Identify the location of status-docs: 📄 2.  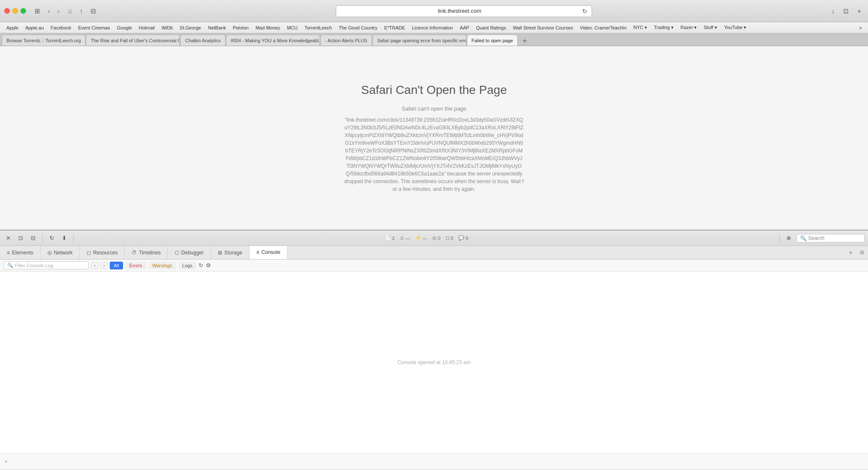
(390, 238).